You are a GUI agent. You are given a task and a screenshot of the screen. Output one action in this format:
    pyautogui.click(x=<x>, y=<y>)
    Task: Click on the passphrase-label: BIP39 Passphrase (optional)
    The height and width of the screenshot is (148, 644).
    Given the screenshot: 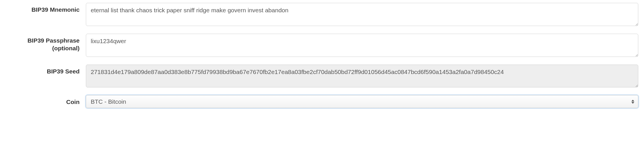 What is the action you would take?
    pyautogui.click(x=46, y=43)
    